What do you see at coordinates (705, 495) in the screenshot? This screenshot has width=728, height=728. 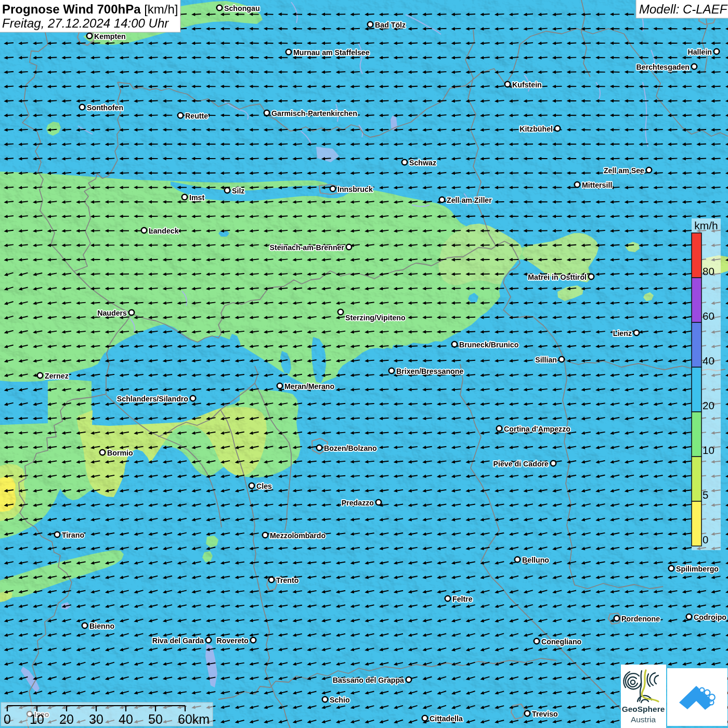 I see `svg-text: 5` at bounding box center [705, 495].